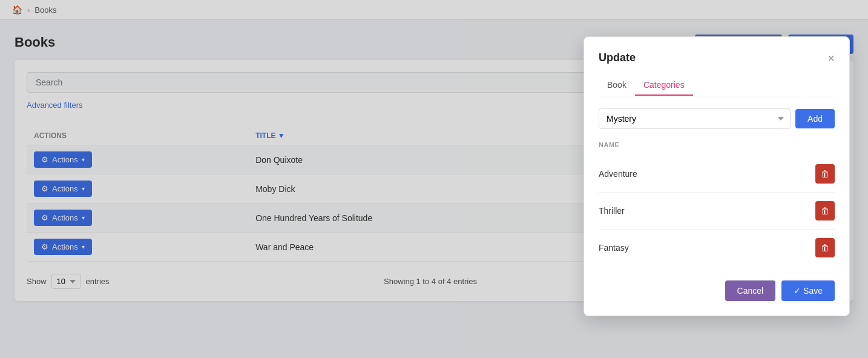 Image resolution: width=868 pixels, height=358 pixels. What do you see at coordinates (618, 174) in the screenshot?
I see `category-name: Adventure` at bounding box center [618, 174].